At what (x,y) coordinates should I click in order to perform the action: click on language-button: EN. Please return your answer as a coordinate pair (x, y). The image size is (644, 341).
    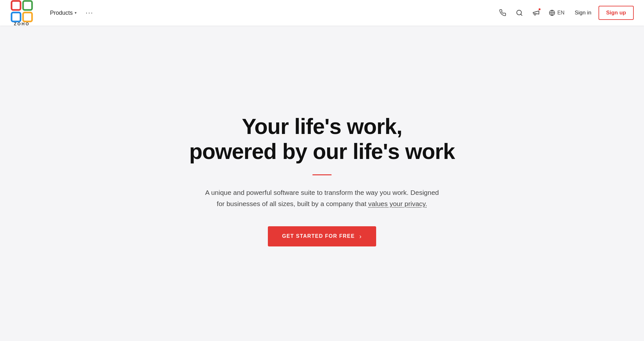
    Looking at the image, I should click on (557, 13).